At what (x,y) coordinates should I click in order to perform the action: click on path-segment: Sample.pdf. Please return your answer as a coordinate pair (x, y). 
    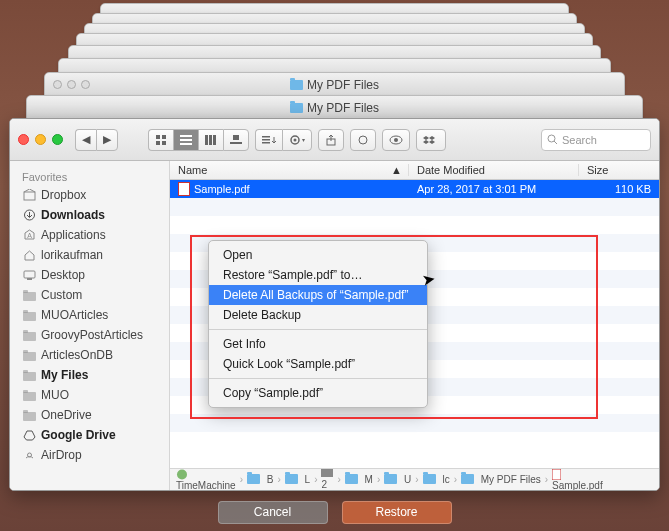
    Looking at the image, I should click on (578, 480).